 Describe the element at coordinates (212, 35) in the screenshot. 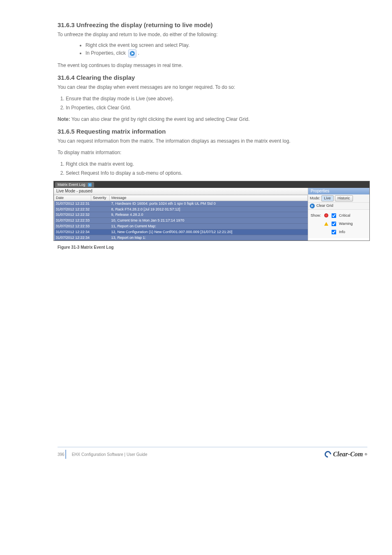

I see `body-text: To unfreeze the display and return to li…` at that location.